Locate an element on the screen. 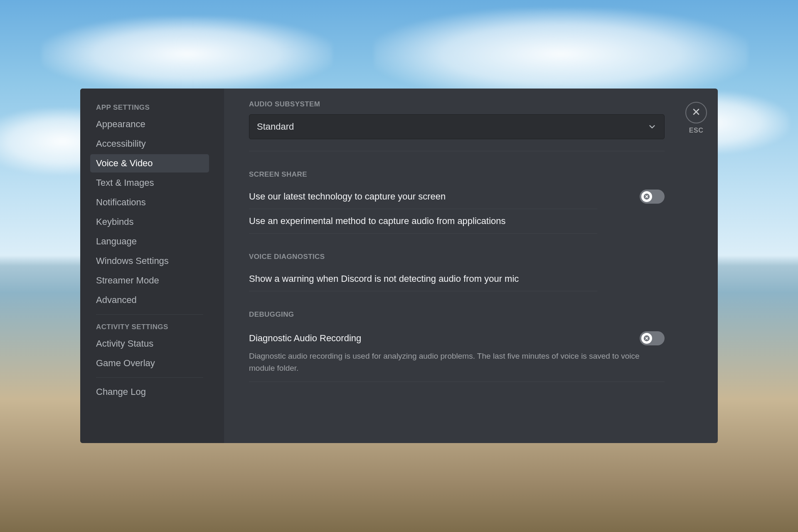  settings-sidebar: APP SETTINGS AppearanceAccessibilityVoic… is located at coordinates (152, 266).